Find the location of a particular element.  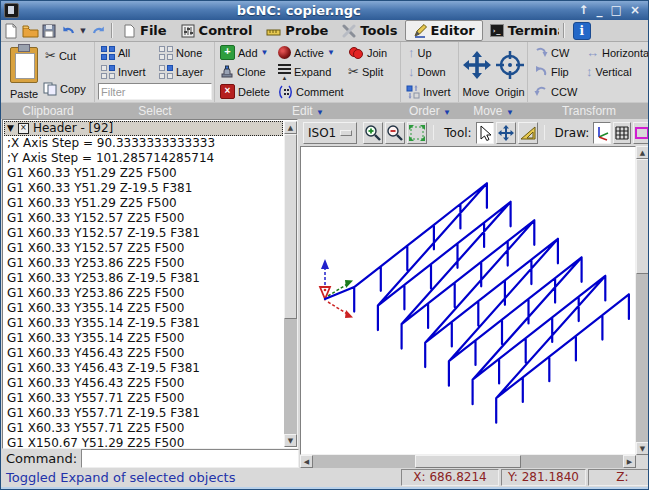

gcode-line: G1 X60.33 Y152.57 Z-19.5 F381 is located at coordinates (144, 234).